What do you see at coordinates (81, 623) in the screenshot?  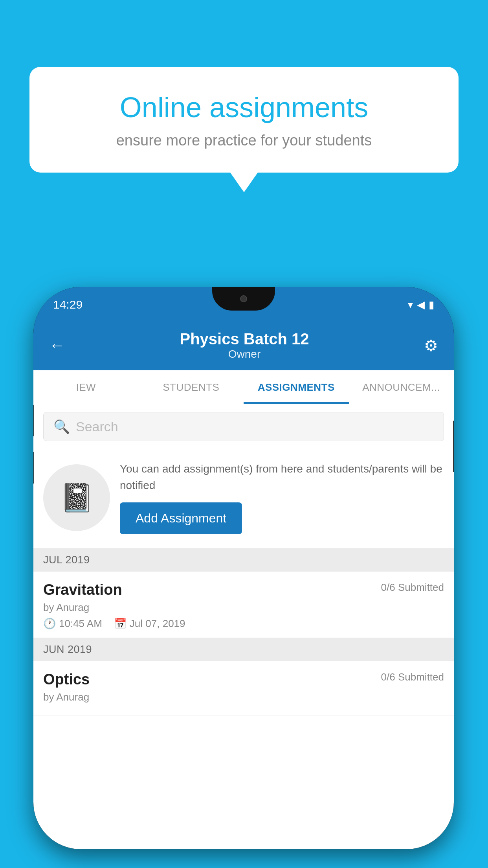 I see `time-value: 10:45 AM` at bounding box center [81, 623].